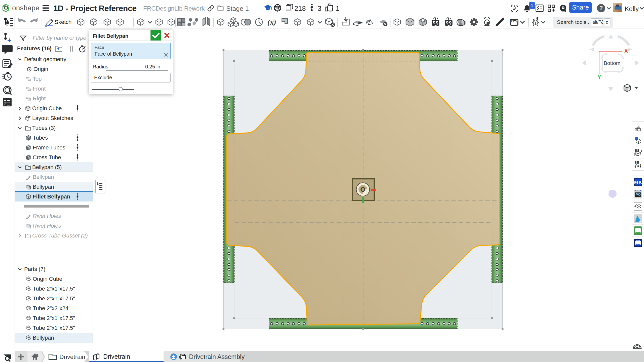 Image resolution: width=644 pixels, height=362 pixels. Describe the element at coordinates (607, 22) in the screenshot. I see `svg-text: c` at that location.